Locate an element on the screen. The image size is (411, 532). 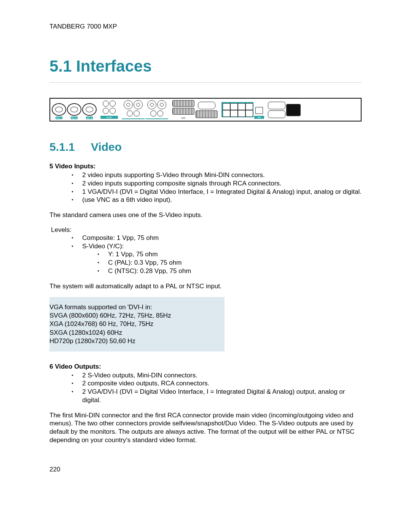
list-item: 2 video inputs supporting composite sign… is located at coordinates (217, 184).